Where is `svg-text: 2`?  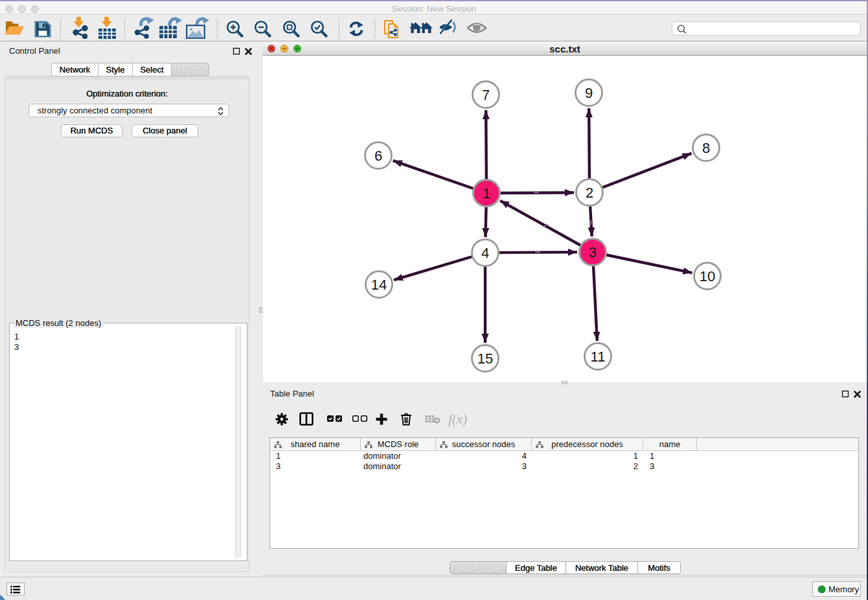
svg-text: 2 is located at coordinates (589, 193).